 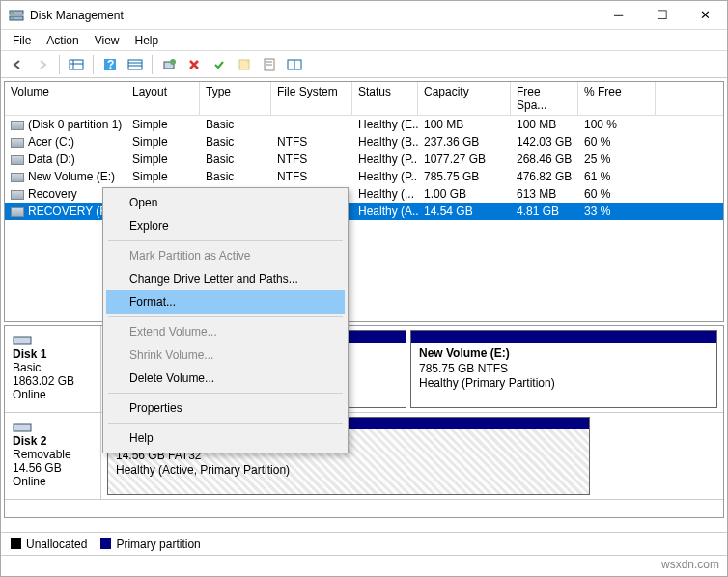 What do you see at coordinates (226, 302) in the screenshot?
I see `ctx-format: Format...` at bounding box center [226, 302].